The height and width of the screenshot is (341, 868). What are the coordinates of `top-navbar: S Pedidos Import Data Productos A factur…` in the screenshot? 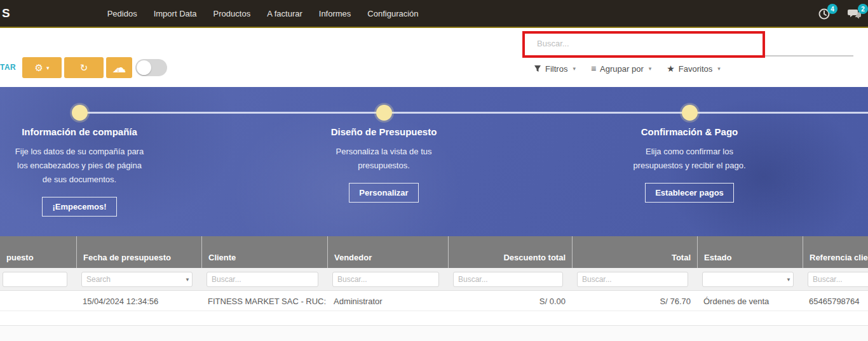 It's located at (434, 14).